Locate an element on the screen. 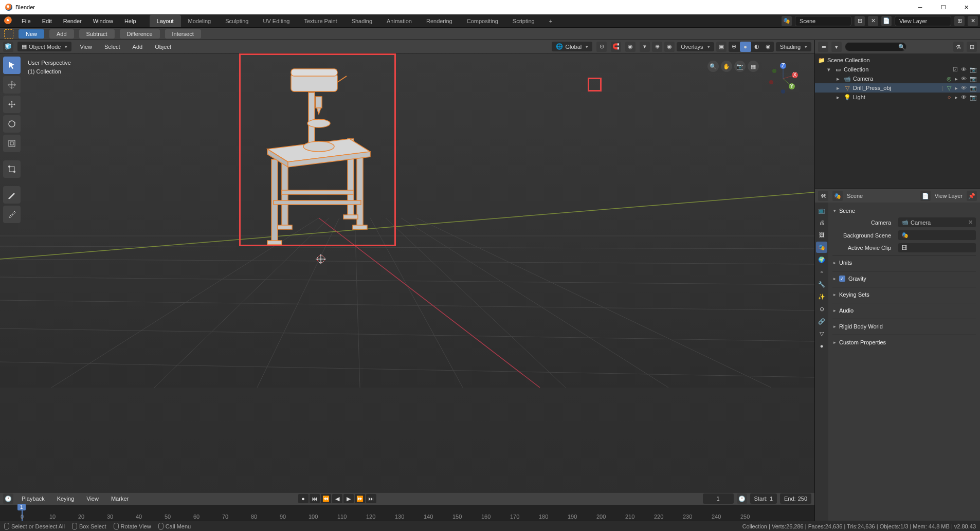 This screenshot has height=531, width=980. start-frame-input: Start: 1 is located at coordinates (764, 499).